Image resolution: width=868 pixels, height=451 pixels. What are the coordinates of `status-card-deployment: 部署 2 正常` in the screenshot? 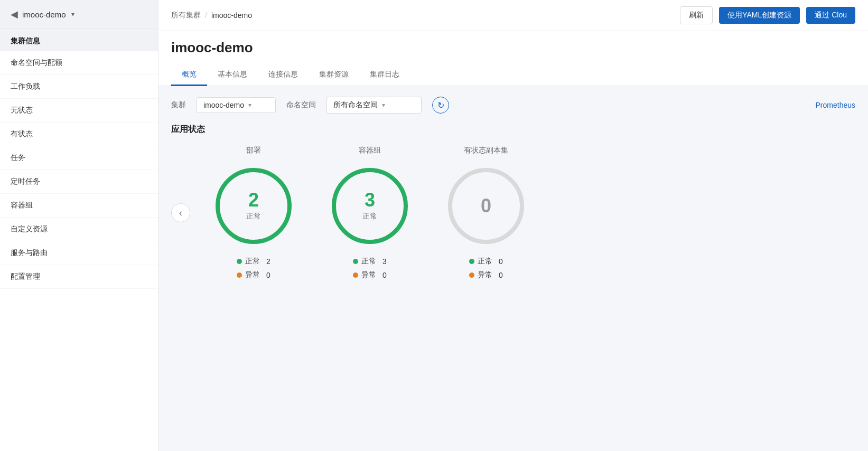 It's located at (254, 213).